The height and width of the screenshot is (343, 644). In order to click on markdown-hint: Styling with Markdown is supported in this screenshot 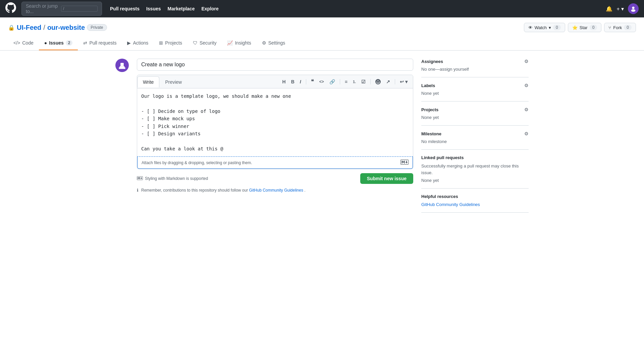, I will do `click(172, 179)`.